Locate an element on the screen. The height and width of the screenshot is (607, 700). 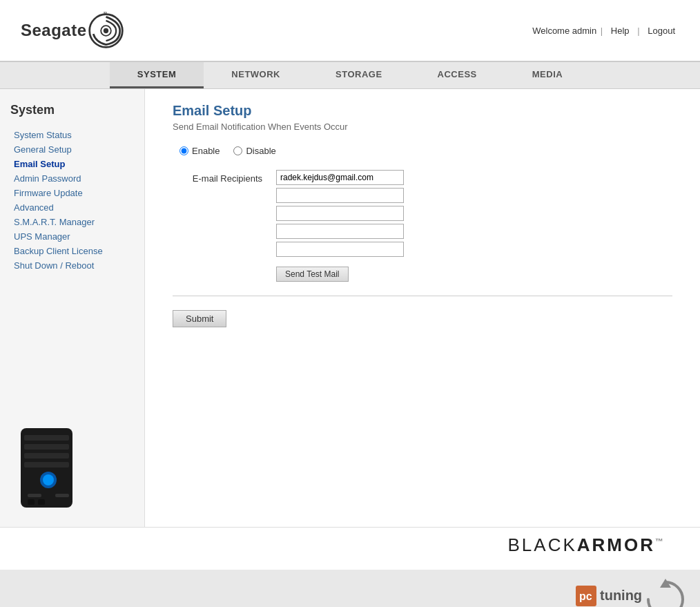
sidebar-item-email-setup: Email Setup is located at coordinates (72, 164).